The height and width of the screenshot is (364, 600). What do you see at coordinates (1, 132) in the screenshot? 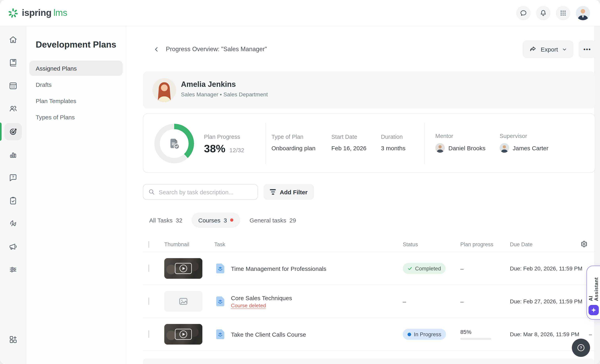
I see `rail-active-indicator` at bounding box center [1, 132].